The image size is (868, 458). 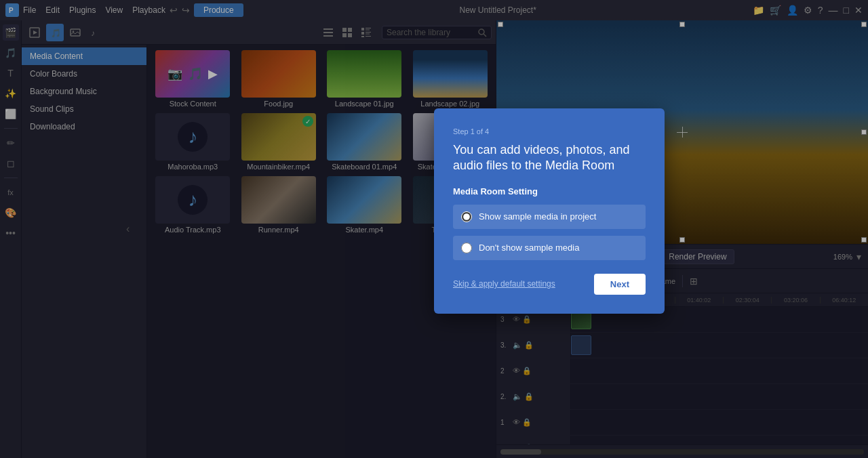 What do you see at coordinates (279, 79) in the screenshot?
I see `media-item-food: Food.jpg` at bounding box center [279, 79].